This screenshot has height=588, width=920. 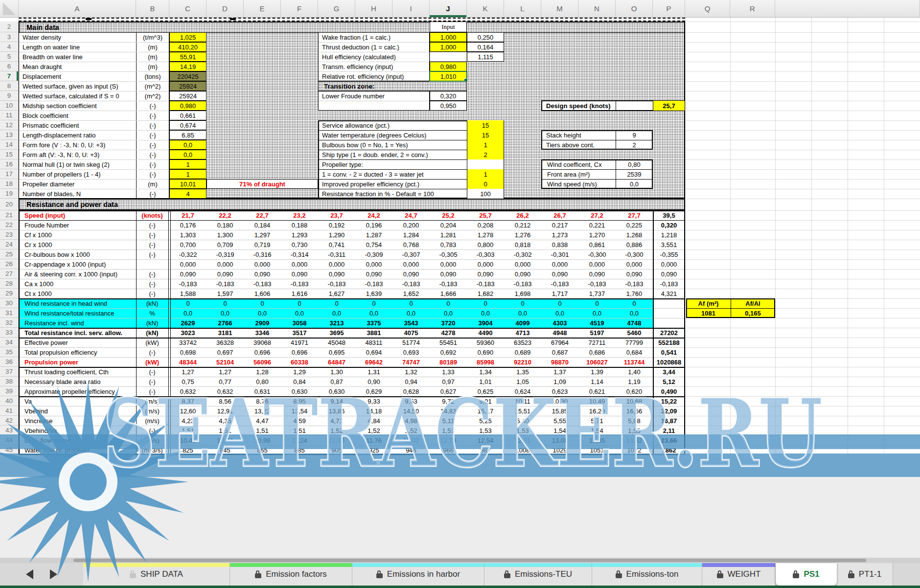 I want to click on cell-J26: 0,000, so click(x=448, y=264).